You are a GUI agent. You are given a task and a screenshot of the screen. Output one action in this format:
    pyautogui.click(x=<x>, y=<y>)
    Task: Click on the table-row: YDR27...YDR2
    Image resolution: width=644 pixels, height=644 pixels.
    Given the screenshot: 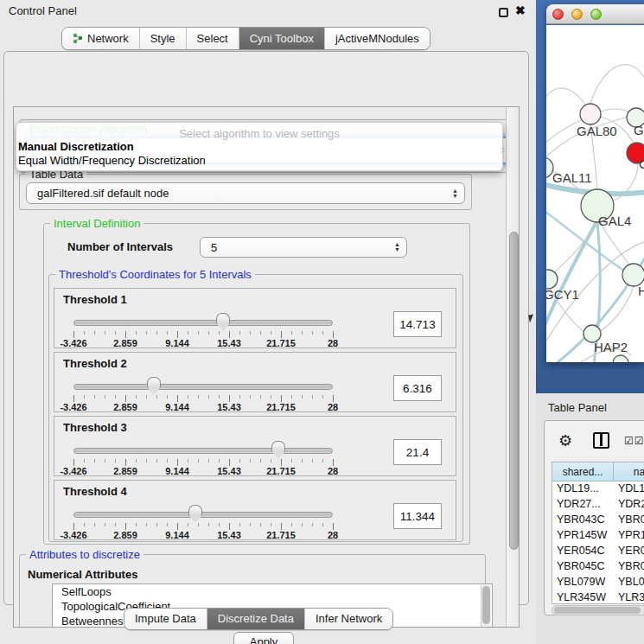 What is the action you would take?
    pyautogui.click(x=598, y=505)
    